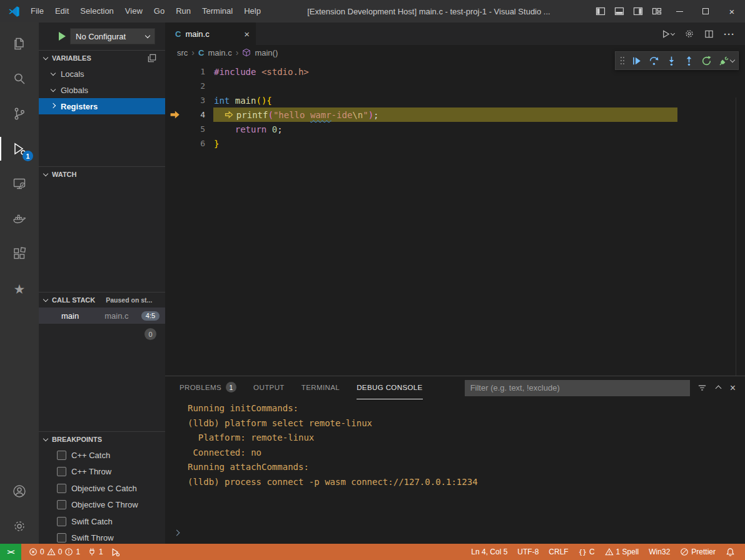 The height and width of the screenshot is (560, 745). I want to click on activity-search, so click(19, 79).